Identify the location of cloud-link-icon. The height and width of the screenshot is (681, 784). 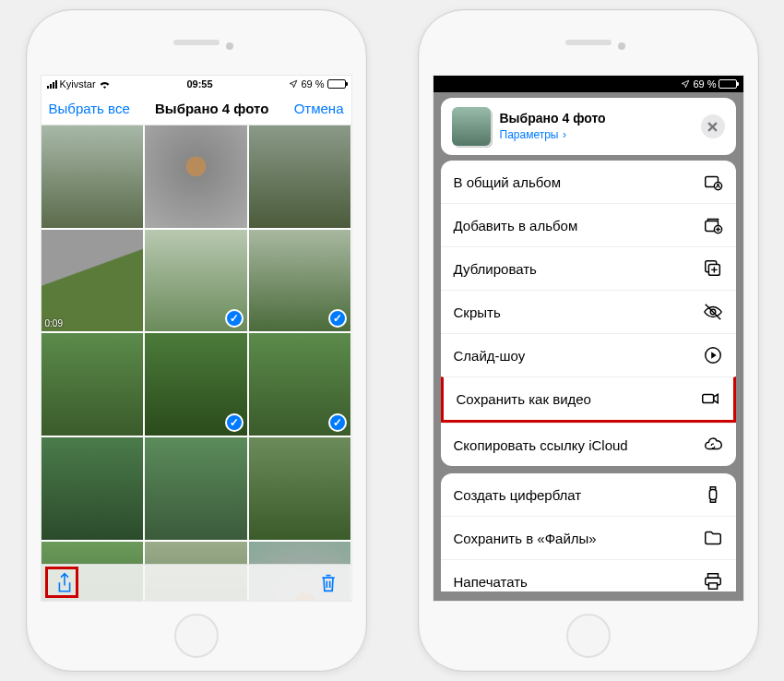
(713, 445).